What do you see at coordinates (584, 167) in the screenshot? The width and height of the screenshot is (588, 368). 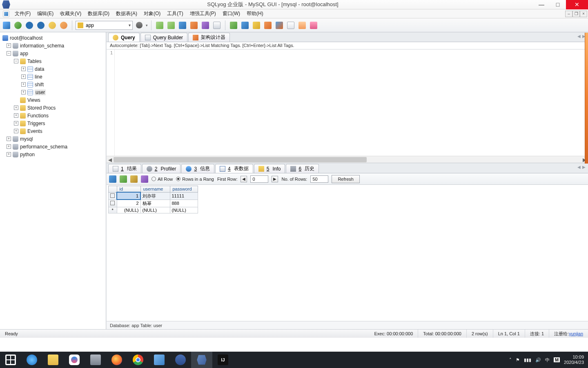 I see `rtab-next-icon: ▶` at bounding box center [584, 167].